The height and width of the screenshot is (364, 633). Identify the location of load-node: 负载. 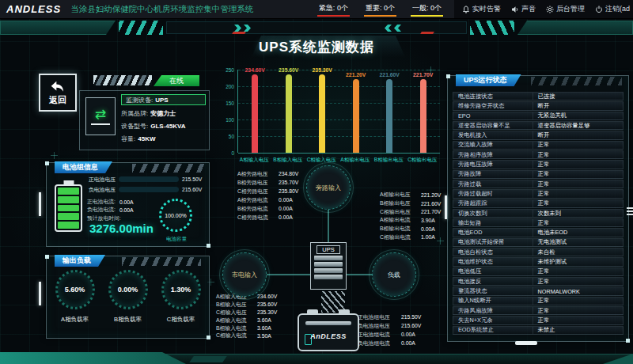
(394, 275).